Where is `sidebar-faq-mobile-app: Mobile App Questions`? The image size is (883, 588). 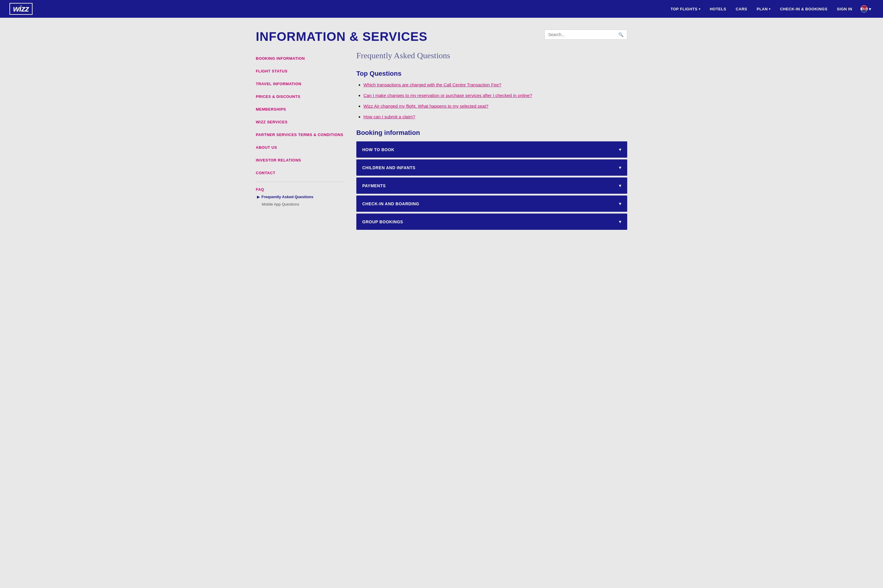
sidebar-faq-mobile-app: Mobile App Questions is located at coordinates (300, 204).